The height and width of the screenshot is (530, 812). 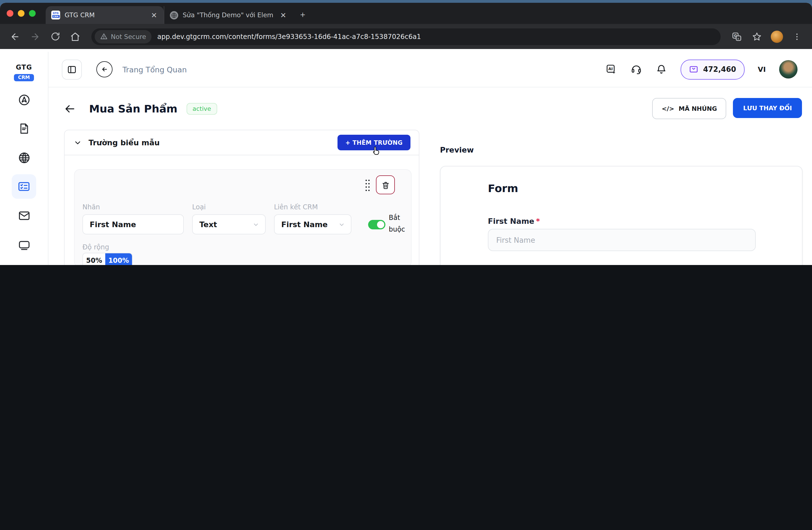 What do you see at coordinates (622, 240) in the screenshot?
I see `preview-first-name-input` at bounding box center [622, 240].